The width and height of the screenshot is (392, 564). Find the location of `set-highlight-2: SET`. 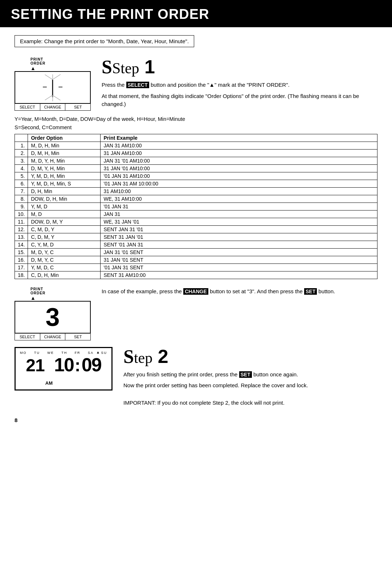

set-highlight-2: SET is located at coordinates (245, 375).